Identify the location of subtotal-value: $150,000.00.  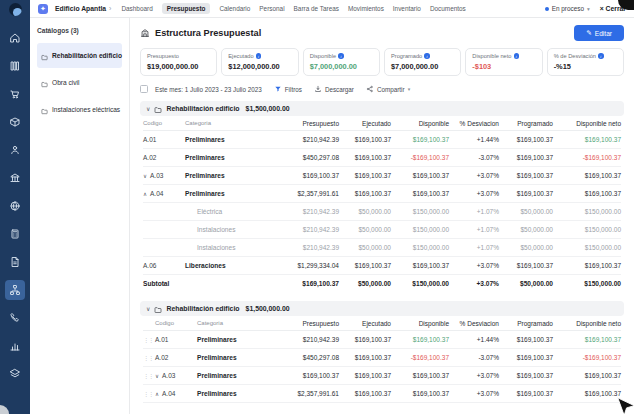
(587, 284).